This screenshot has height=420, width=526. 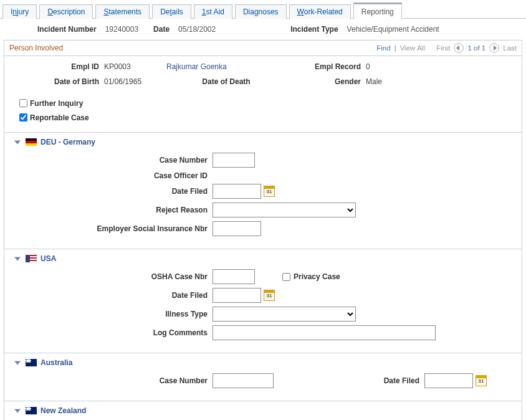 What do you see at coordinates (64, 411) in the screenshot?
I see `nzl-title: New Zealand` at bounding box center [64, 411].